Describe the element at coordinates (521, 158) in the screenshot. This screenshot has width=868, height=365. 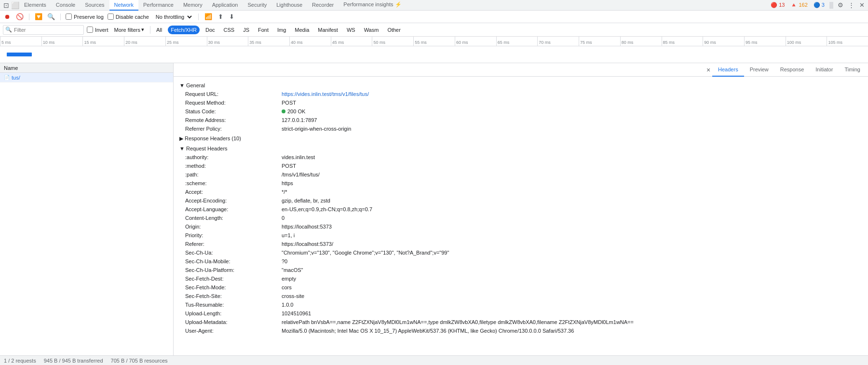
I see `kv-authority: :authority: vides.inlin.test` at that location.